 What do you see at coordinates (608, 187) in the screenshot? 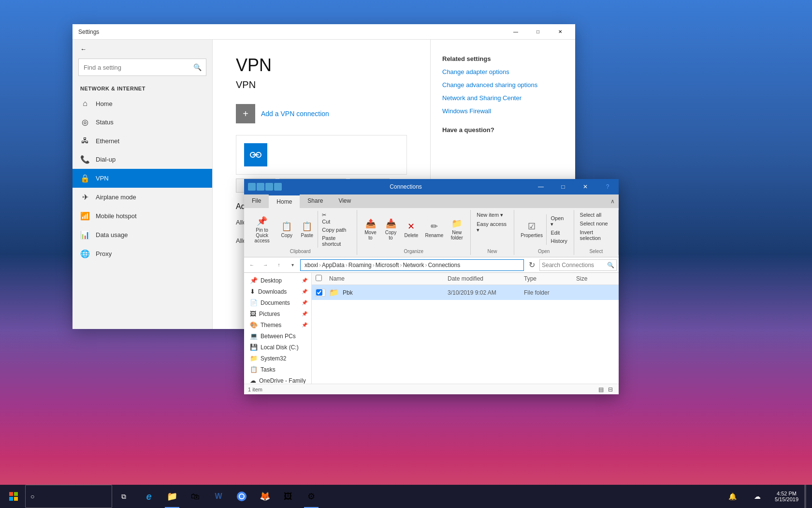
I see `explorer-help-button: ?` at bounding box center [608, 187].